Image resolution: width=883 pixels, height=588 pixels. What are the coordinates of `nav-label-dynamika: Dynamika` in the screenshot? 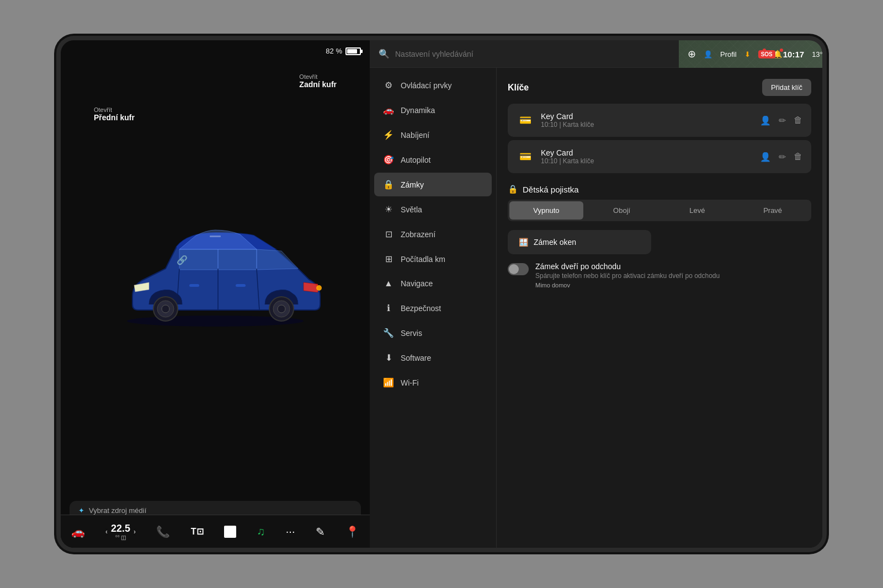 It's located at (418, 110).